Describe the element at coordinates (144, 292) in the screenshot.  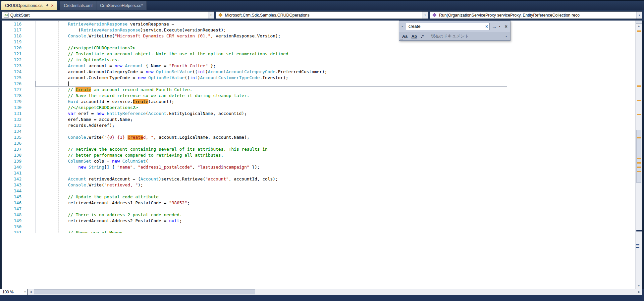
I see `horizontal-scrollbar-thumb` at that location.